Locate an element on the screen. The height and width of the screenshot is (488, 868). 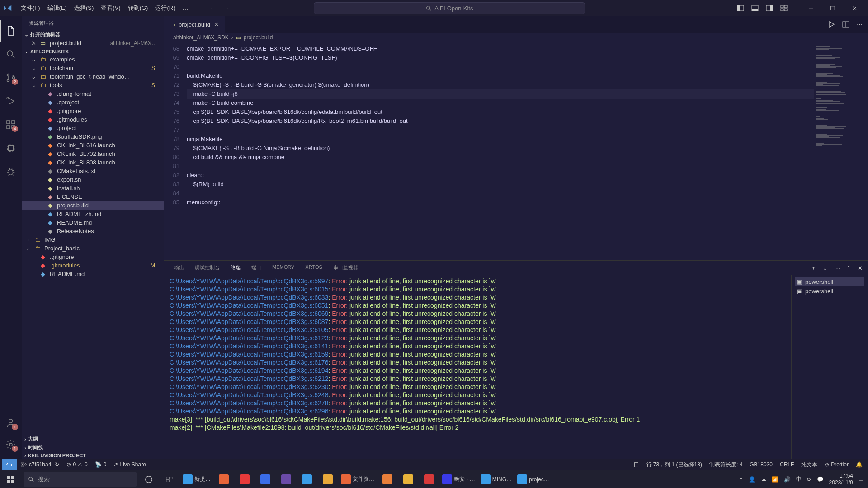
taskbar-app: projec… is located at coordinates (533, 479).